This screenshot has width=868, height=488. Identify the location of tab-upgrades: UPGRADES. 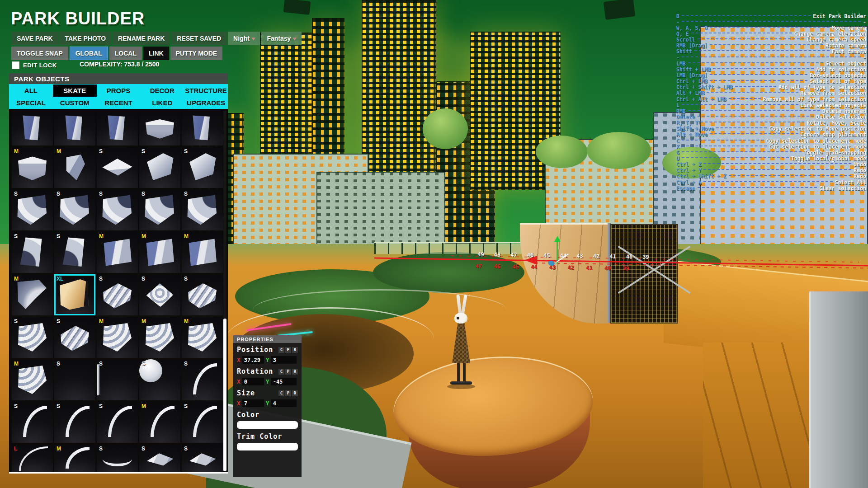
(206, 103).